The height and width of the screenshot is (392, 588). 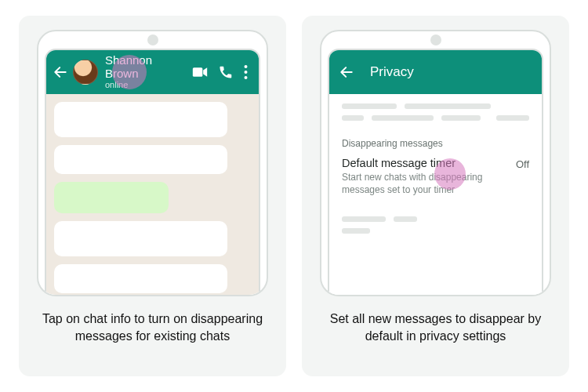 I want to click on video-call-icon, so click(x=200, y=72).